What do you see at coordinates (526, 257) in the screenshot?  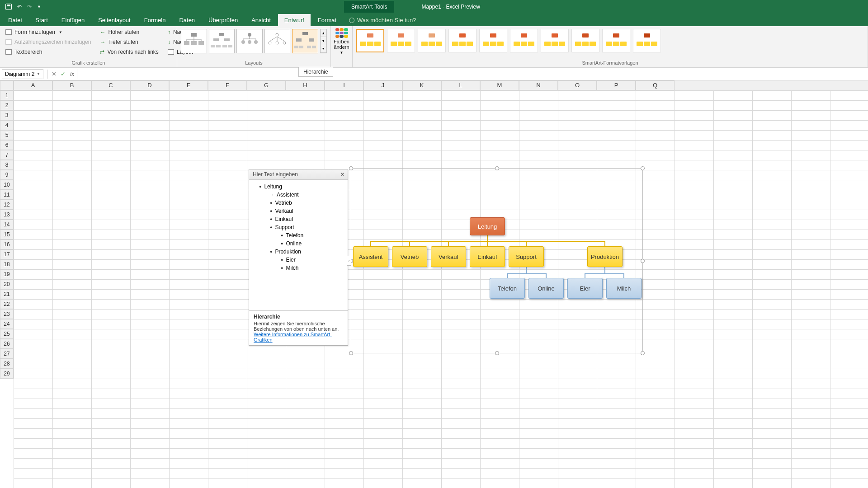 I see `node-support: Support` at bounding box center [526, 257].